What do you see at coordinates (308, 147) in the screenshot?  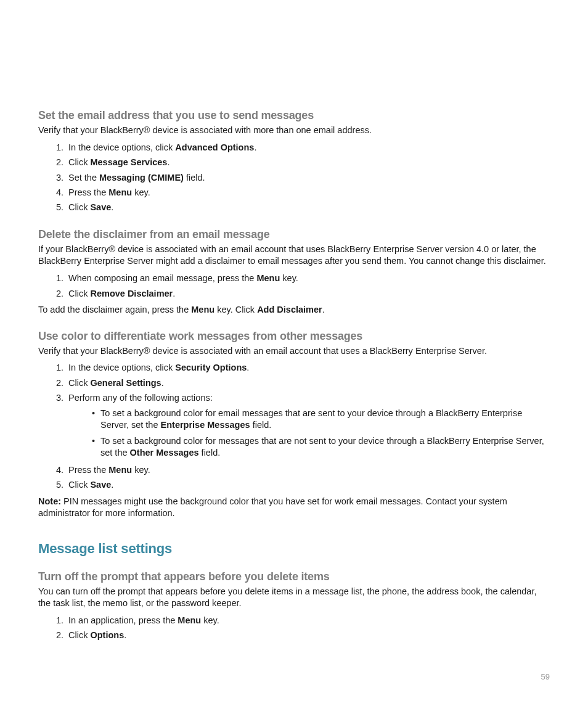 I see `list-item: In the device options, click Advanced Op…` at bounding box center [308, 147].